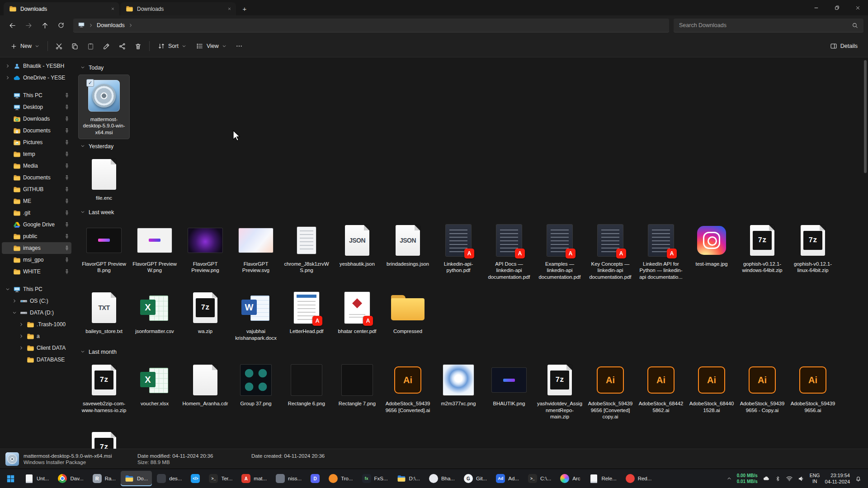 The height and width of the screenshot is (488, 868). I want to click on tab-close-icon, so click(229, 9).